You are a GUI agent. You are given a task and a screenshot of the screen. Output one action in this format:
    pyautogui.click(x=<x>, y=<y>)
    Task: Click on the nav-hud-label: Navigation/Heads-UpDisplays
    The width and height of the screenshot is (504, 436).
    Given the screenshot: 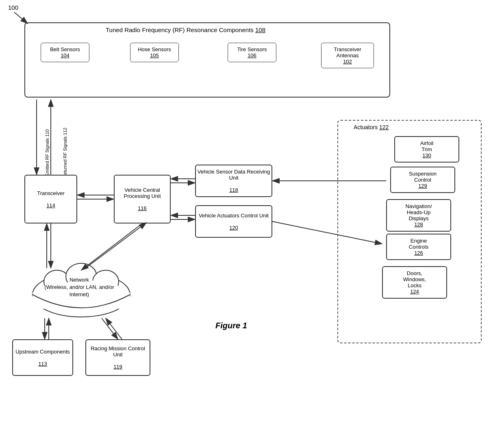 What is the action you would take?
    pyautogui.click(x=419, y=212)
    